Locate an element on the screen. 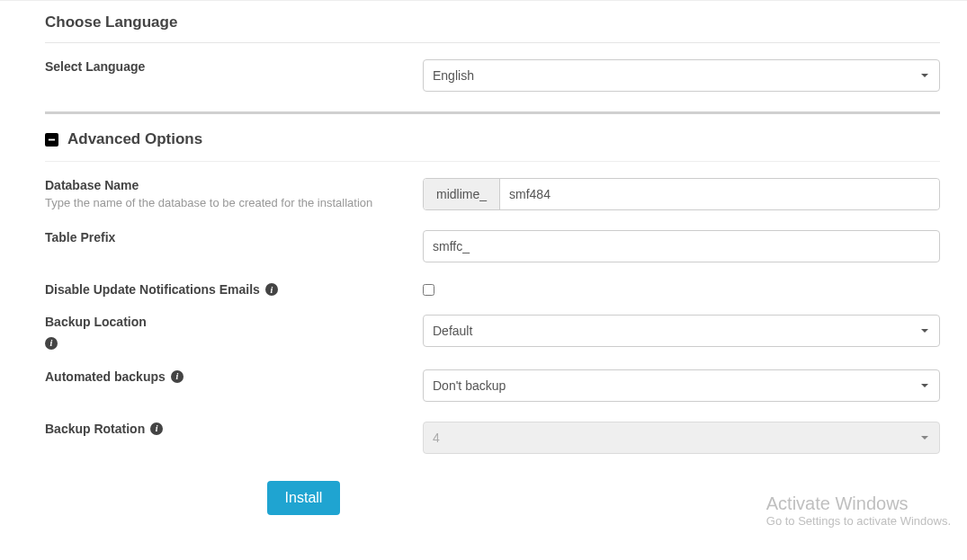 The width and height of the screenshot is (967, 560). table-prefix-label: Table Prefix is located at coordinates (225, 237).